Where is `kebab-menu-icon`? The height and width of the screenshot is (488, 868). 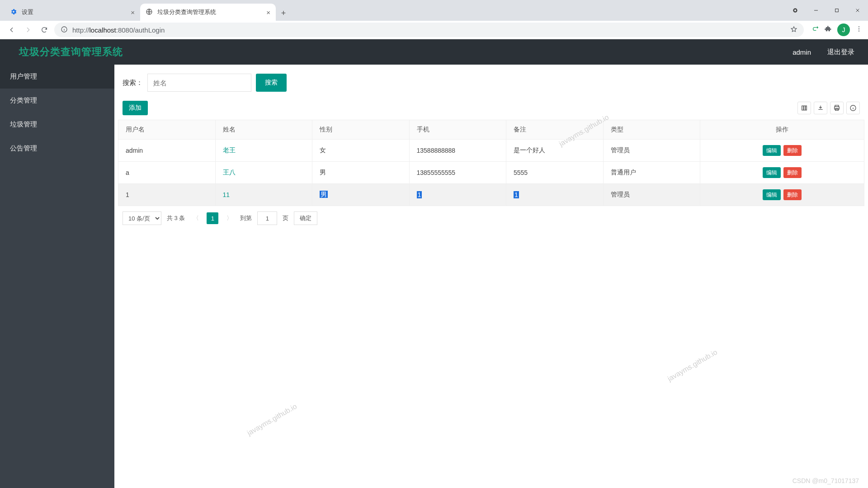
kebab-menu-icon is located at coordinates (859, 30).